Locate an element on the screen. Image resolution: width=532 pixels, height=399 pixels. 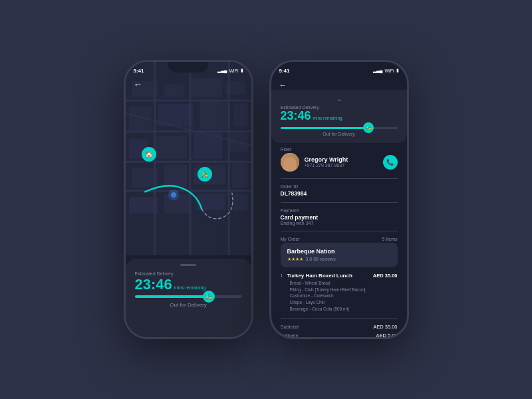
rider-thumb-icon2: 🛵 is located at coordinates (368, 128).